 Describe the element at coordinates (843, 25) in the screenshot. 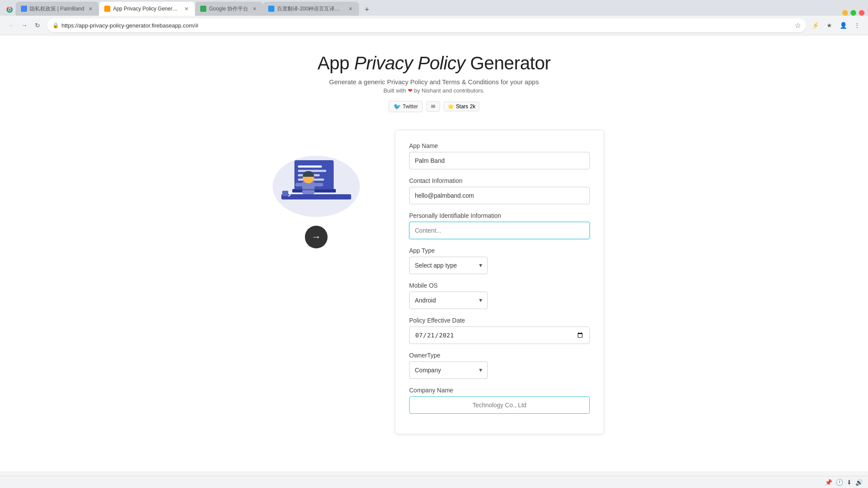

I see `profile-icon: 👤` at that location.